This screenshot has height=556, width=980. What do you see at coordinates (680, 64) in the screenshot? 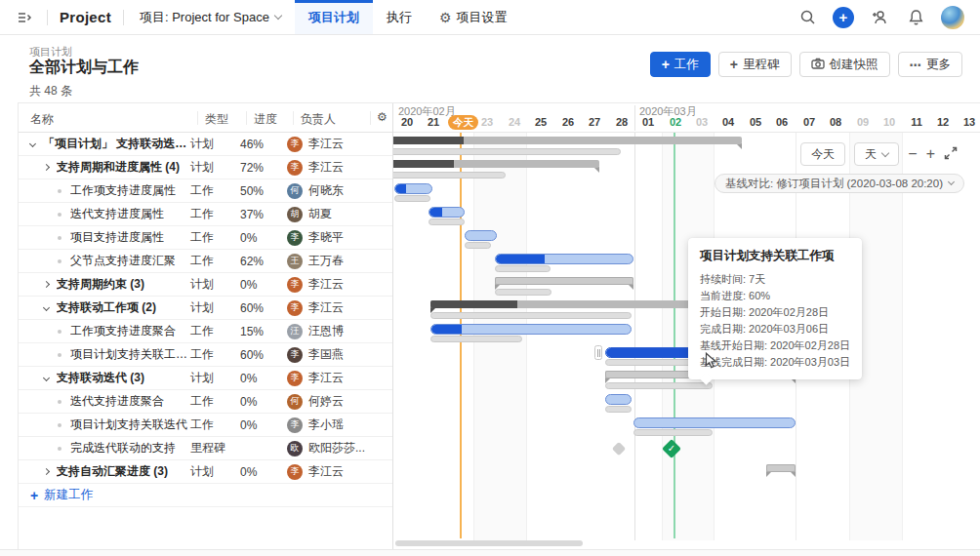
I see `add-work-button: + 工作` at bounding box center [680, 64].